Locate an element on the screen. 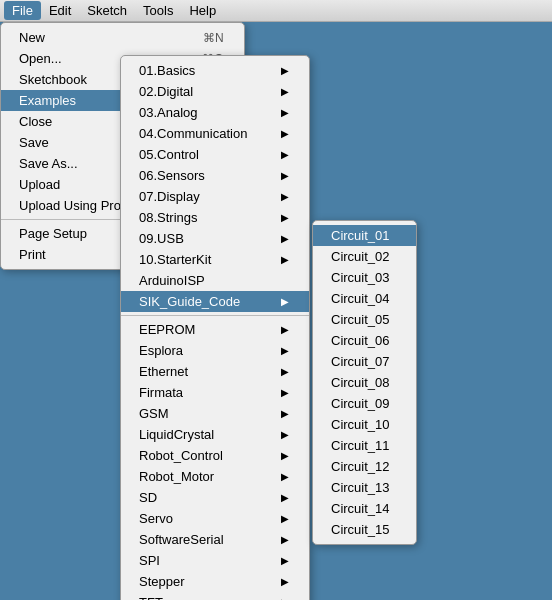 Image resolution: width=552 pixels, height=600 pixels. menu-item-02digital: 02.Digital ▶ is located at coordinates (215, 92).